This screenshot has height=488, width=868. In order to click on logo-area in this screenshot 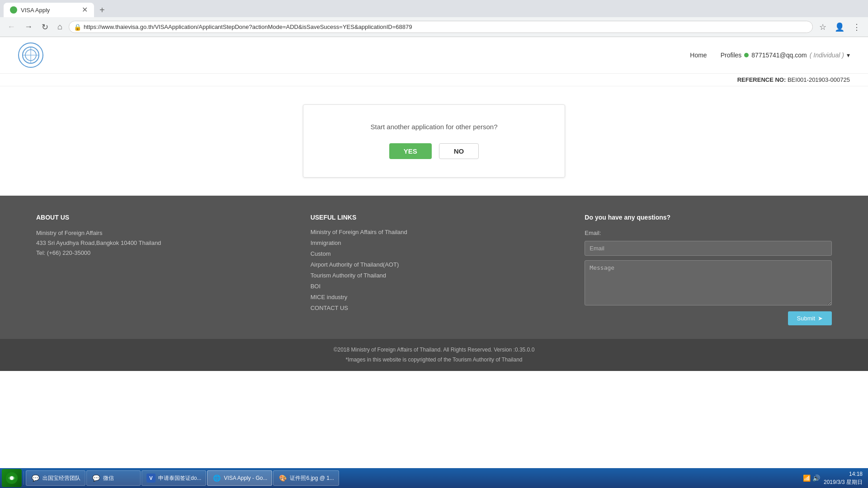, I will do `click(31, 55)`.